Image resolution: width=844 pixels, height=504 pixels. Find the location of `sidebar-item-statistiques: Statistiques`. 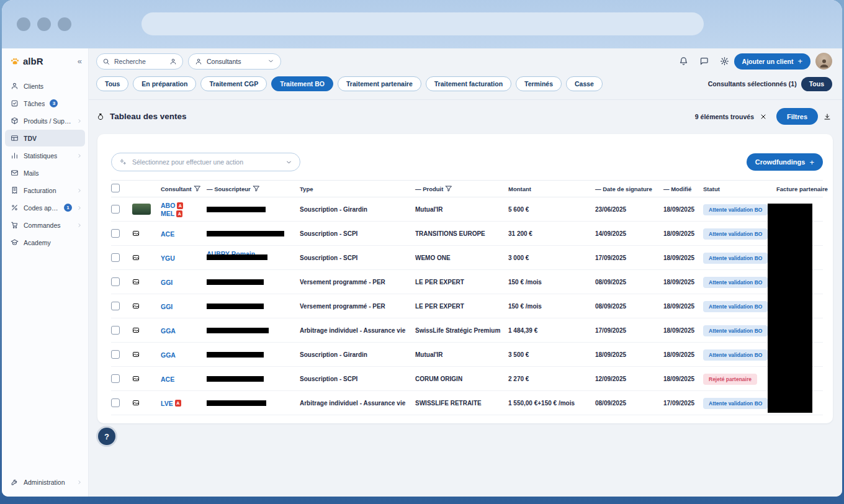

sidebar-item-statistiques: Statistiques is located at coordinates (45, 155).